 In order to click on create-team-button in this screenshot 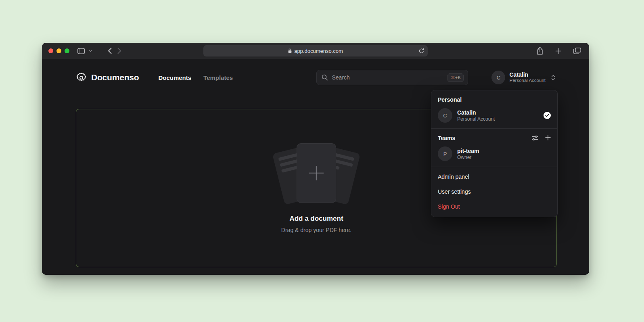, I will do `click(548, 138)`.